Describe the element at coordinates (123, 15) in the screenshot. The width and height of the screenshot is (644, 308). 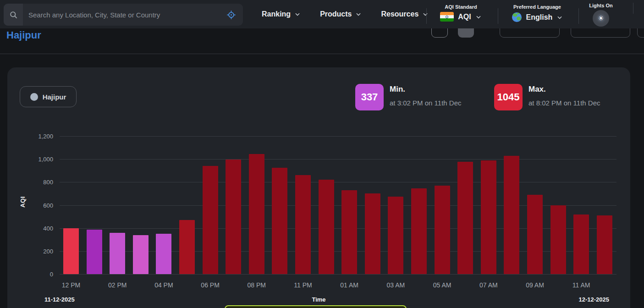
I see `search-bar` at that location.